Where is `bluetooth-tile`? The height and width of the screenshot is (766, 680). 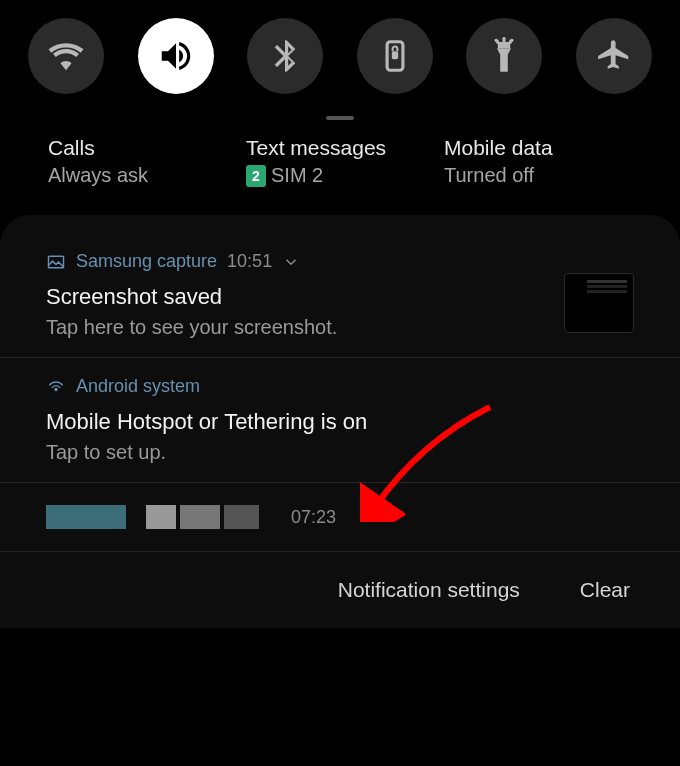 bluetooth-tile is located at coordinates (285, 56).